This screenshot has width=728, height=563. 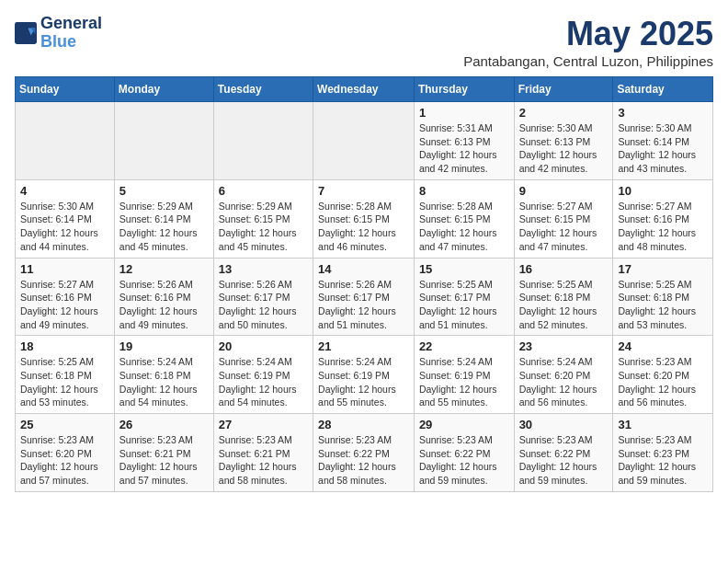 What do you see at coordinates (164, 219) in the screenshot?
I see `day-cell: 5Sunrise: 5:29 AMSunset: 6:14 PMDaylight…` at bounding box center [164, 219].